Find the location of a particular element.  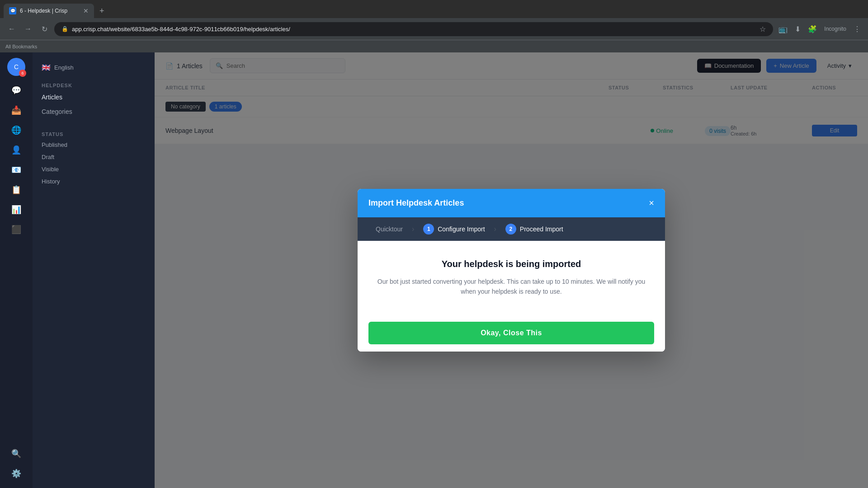

browser-toolbar: ← → ↻ 🔒 app.crisp.chat/website/6833ae5b-… is located at coordinates (434, 29).